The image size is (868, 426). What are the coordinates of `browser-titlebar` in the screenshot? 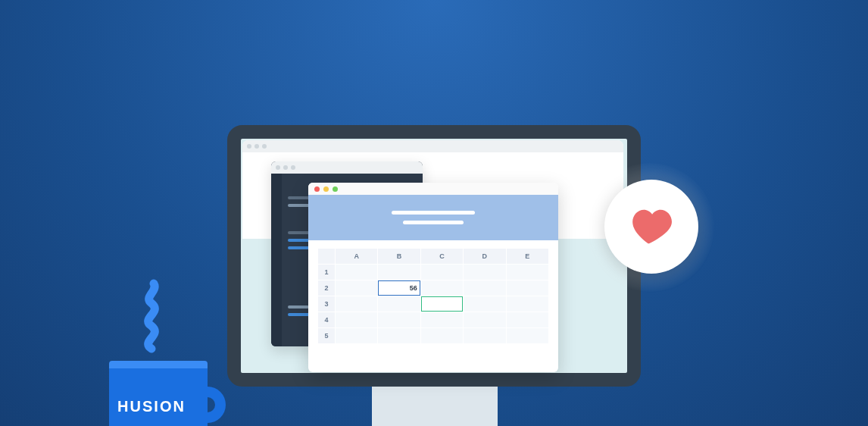 It's located at (433, 146).